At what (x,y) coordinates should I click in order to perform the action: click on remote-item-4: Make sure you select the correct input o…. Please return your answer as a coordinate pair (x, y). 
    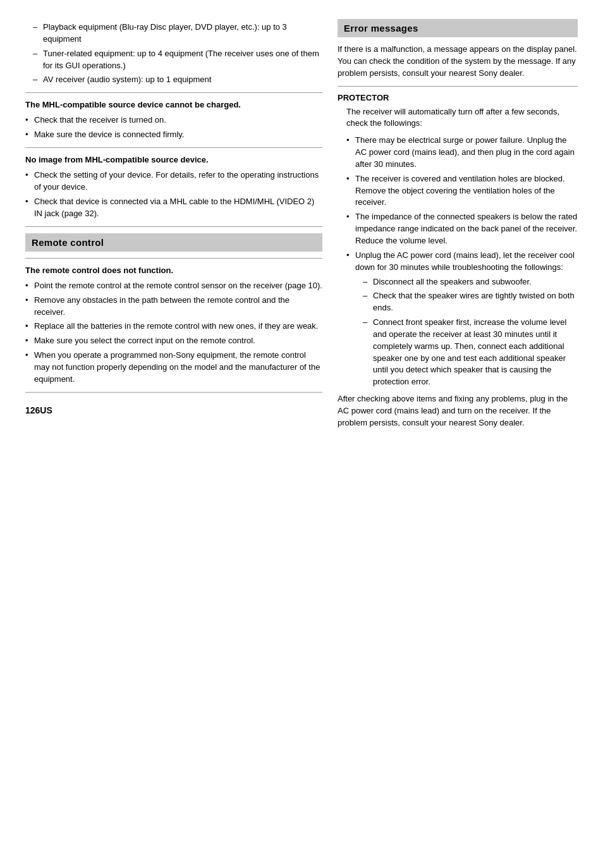
    Looking at the image, I should click on (174, 341).